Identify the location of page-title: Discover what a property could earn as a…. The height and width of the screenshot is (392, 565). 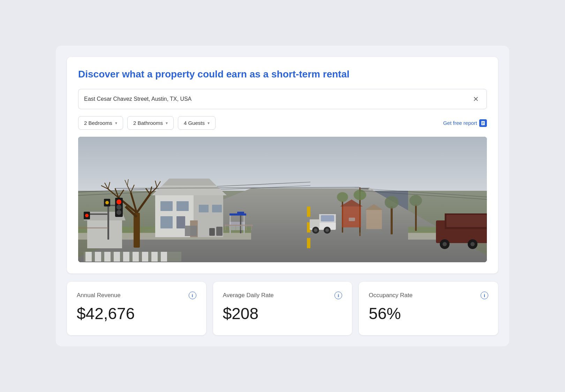
(282, 74).